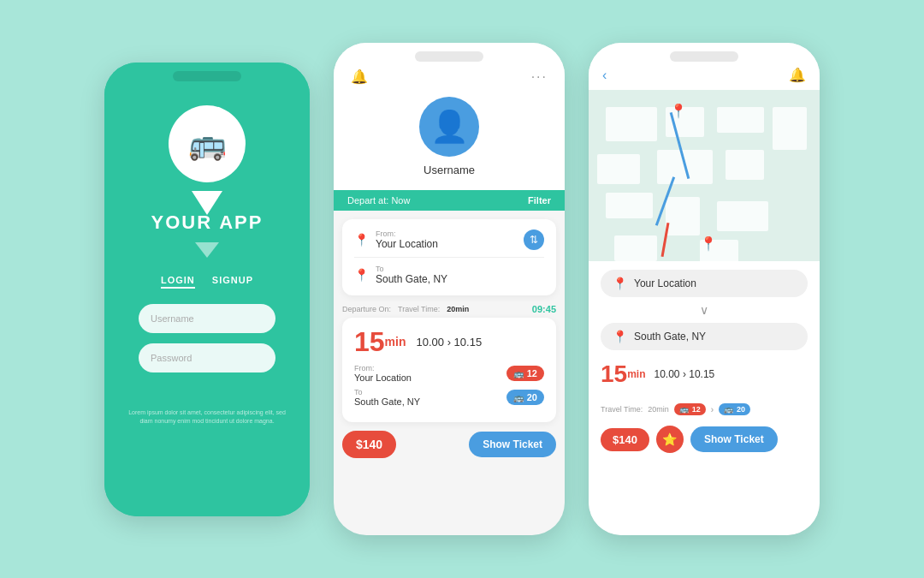 This screenshot has width=924, height=578. What do you see at coordinates (387, 392) in the screenshot?
I see `result-to-label: To` at bounding box center [387, 392].